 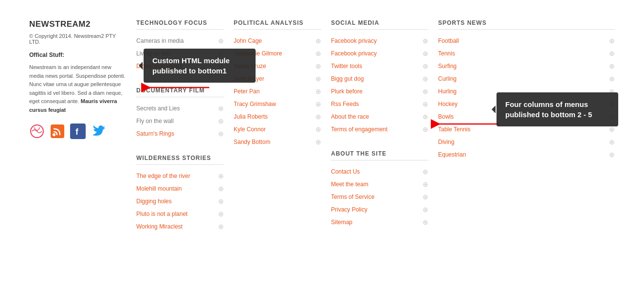 I want to click on menu-item: Twitter tools ⊕, so click(x=380, y=66).